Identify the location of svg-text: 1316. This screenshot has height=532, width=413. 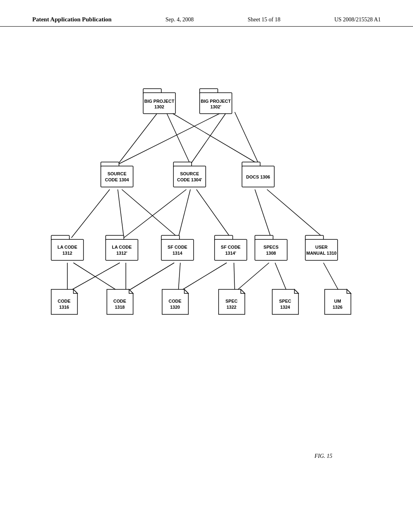
(64, 307).